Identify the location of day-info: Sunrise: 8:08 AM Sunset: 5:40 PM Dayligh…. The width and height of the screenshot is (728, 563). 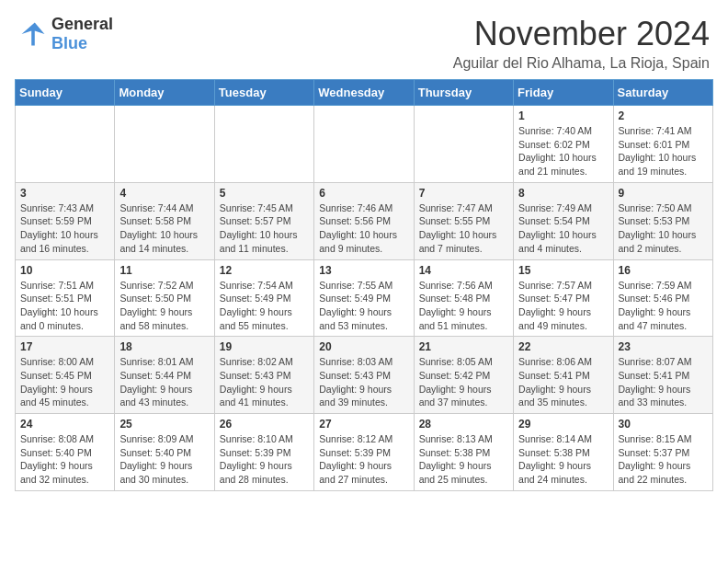
(64, 460).